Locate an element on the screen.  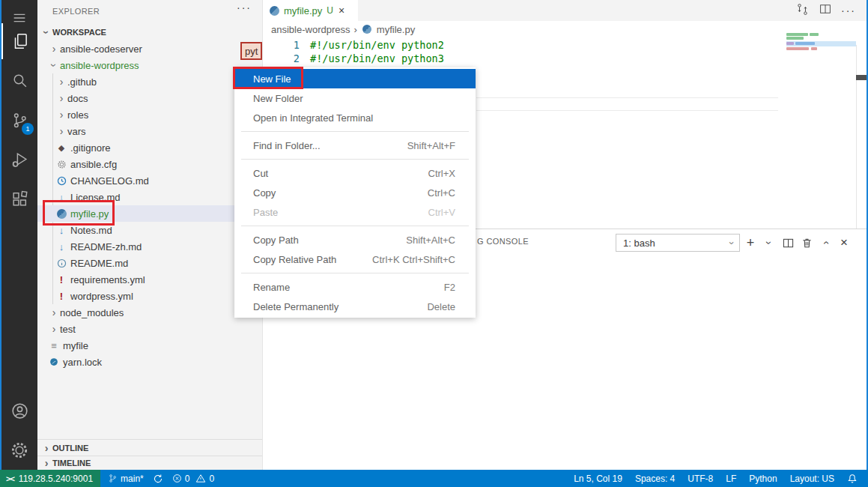
scrollbar-thumb is located at coordinates (861, 78).